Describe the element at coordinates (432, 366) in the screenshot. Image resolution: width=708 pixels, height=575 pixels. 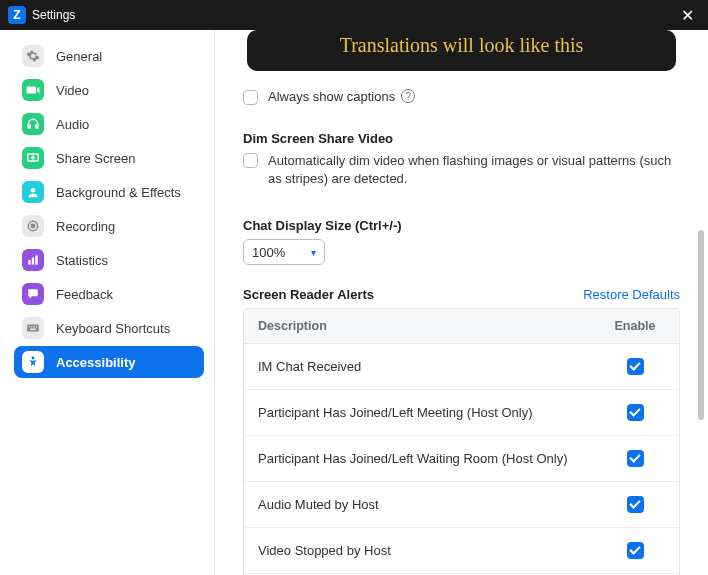
I see `alert-desc: IM Chat Received` at that location.